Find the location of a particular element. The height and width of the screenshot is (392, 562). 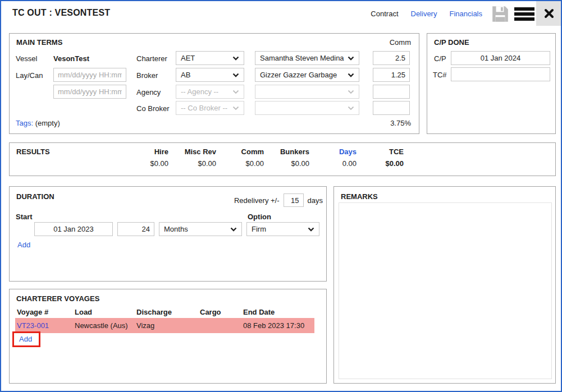

result-comm: Comm $0.00 is located at coordinates (241, 158).